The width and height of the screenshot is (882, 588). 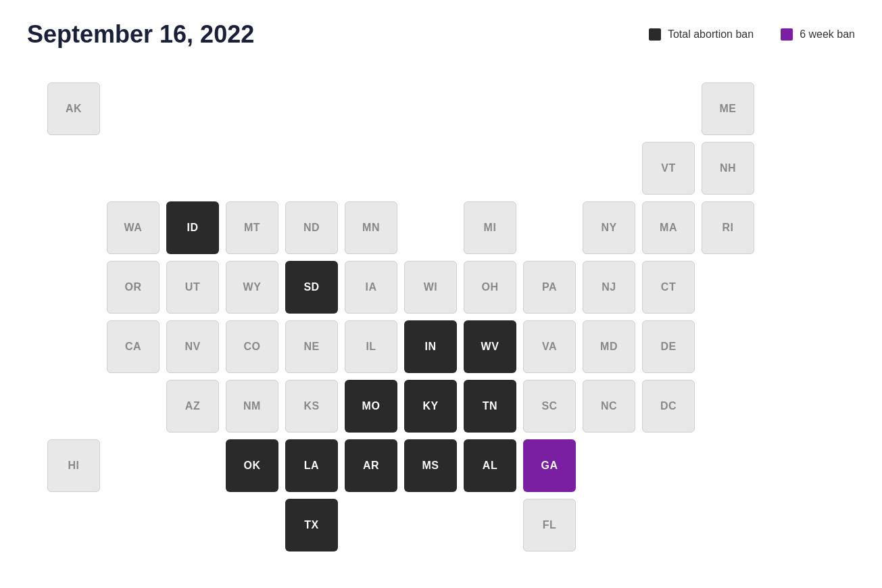 What do you see at coordinates (728, 168) in the screenshot?
I see `state-nh: NH` at bounding box center [728, 168].